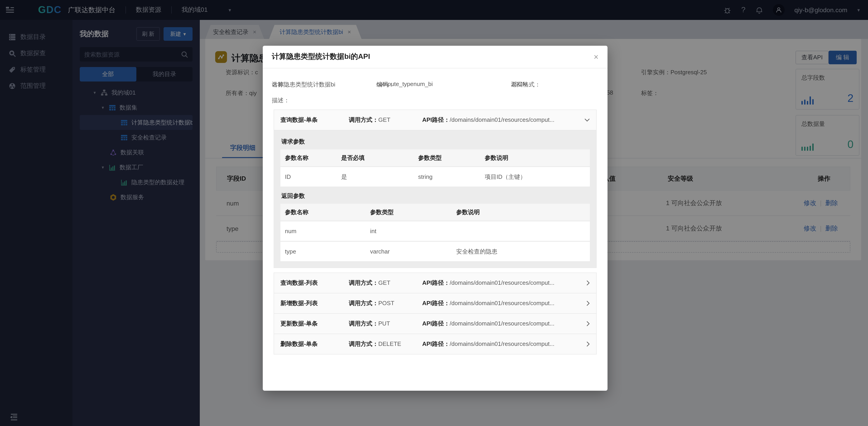  I want to click on param-type: varchar, so click(408, 252).